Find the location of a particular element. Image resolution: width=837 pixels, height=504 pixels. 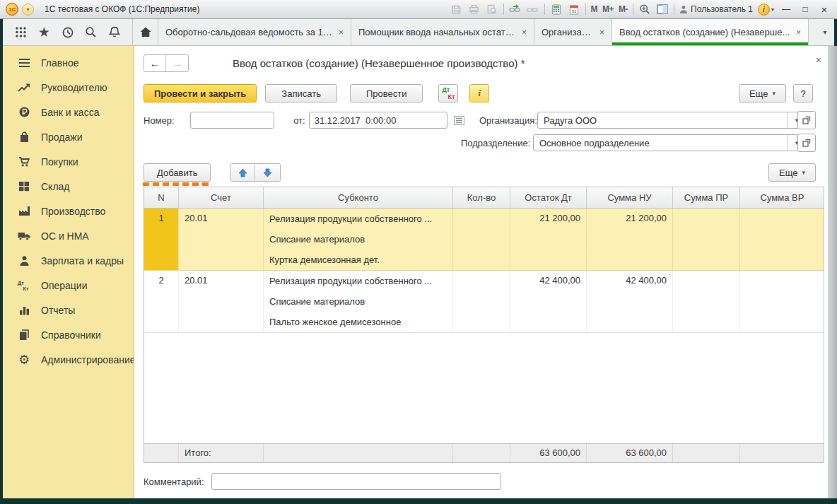

table-more-button: Еще▾ is located at coordinates (792, 172).